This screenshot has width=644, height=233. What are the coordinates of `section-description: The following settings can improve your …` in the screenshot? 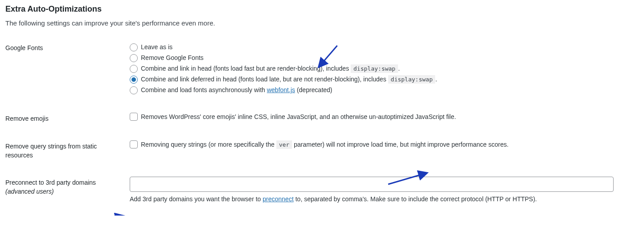 It's located at (322, 23).